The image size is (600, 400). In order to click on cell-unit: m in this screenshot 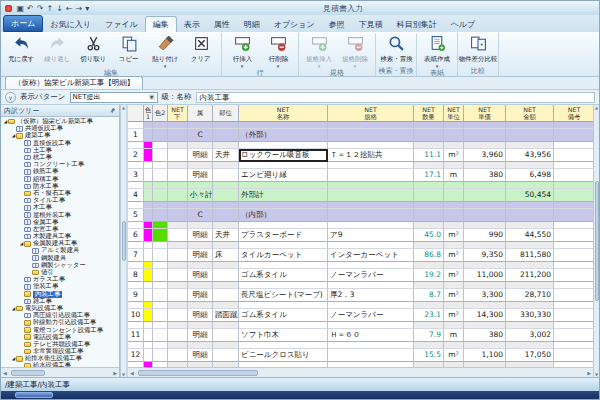, I will do `click(454, 176)`.